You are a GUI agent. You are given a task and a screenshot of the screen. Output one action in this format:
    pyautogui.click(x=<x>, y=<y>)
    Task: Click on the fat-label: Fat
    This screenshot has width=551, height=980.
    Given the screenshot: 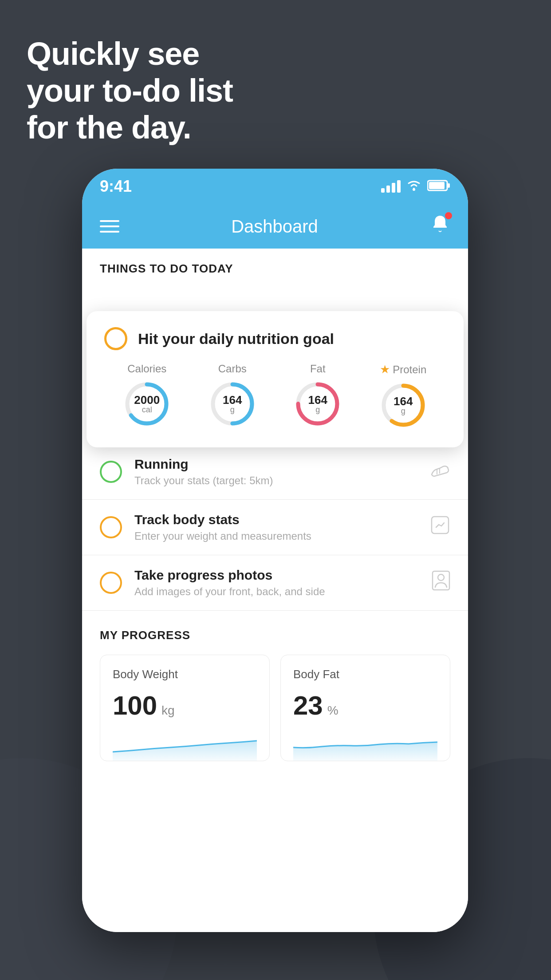 What is the action you would take?
    pyautogui.click(x=318, y=369)
    